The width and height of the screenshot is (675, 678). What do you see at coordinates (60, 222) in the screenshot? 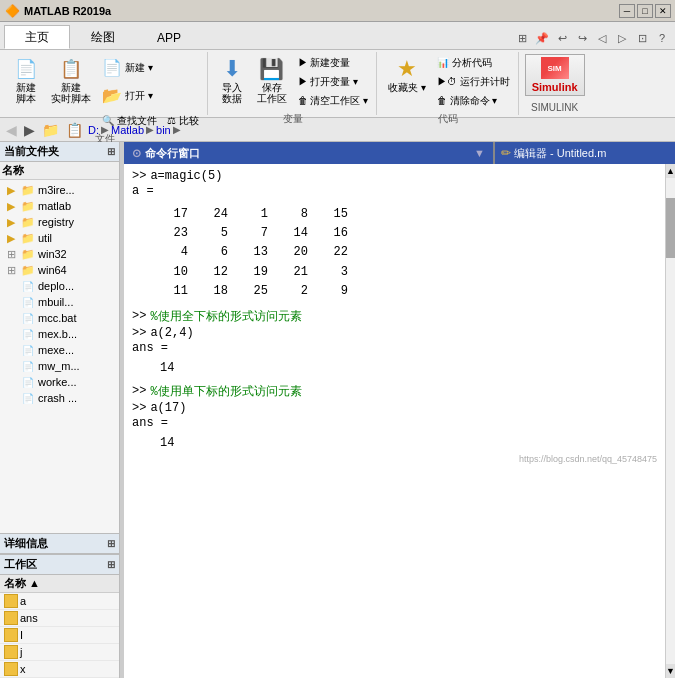
I see `tree-item-registry: ▶ 📁 registry` at bounding box center [60, 222].